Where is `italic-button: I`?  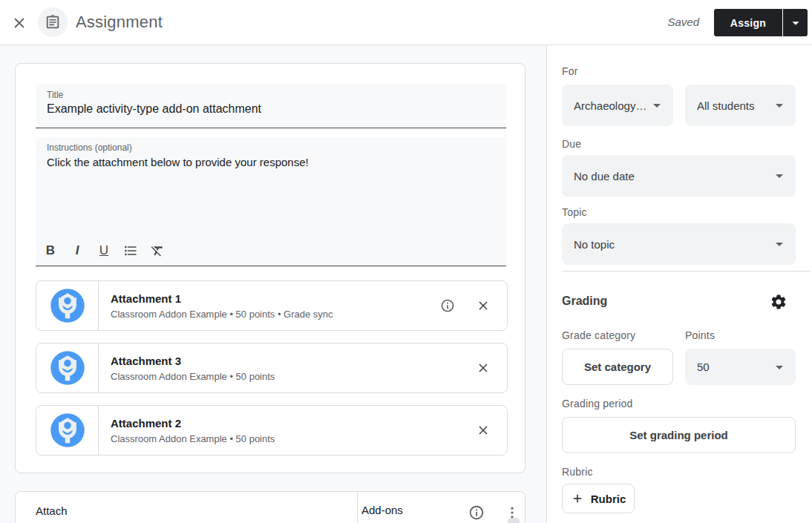
italic-button: I is located at coordinates (77, 251).